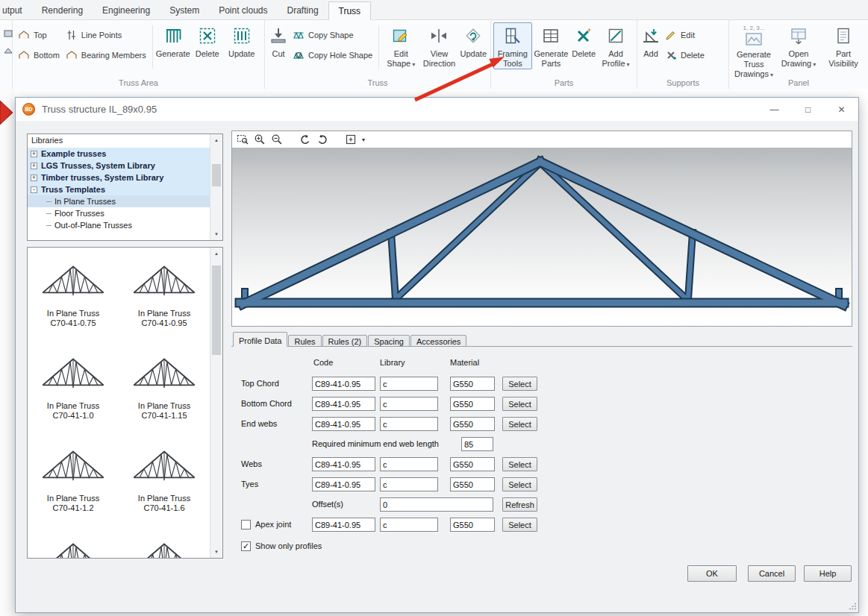 This screenshot has width=868, height=616. I want to click on webs-code-input, so click(343, 464).